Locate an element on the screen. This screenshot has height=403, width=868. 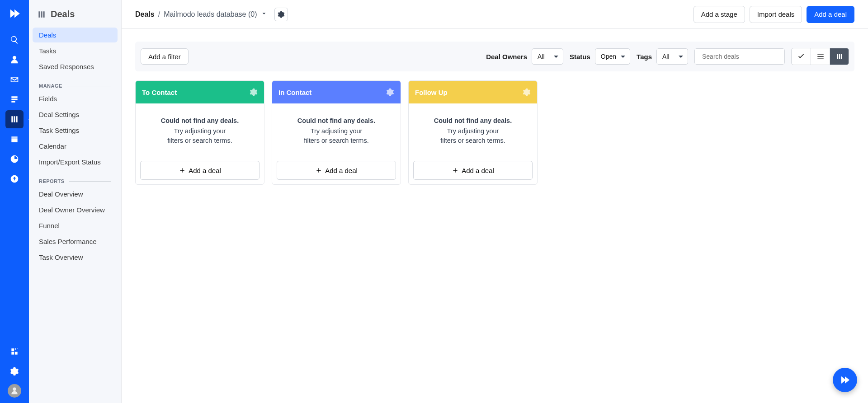
sidebar-item-fields: Fields is located at coordinates (75, 98).